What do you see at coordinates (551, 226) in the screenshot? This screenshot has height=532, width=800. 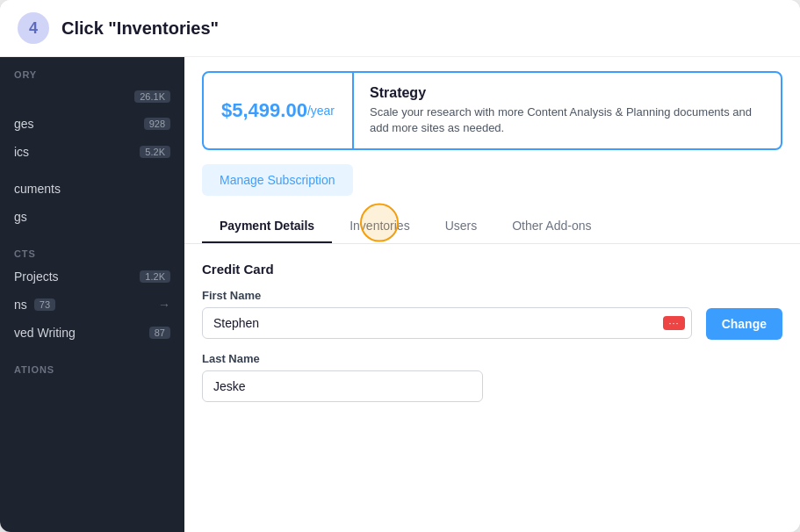 I see `tab-other-addons: Other Add-ons` at bounding box center [551, 226].